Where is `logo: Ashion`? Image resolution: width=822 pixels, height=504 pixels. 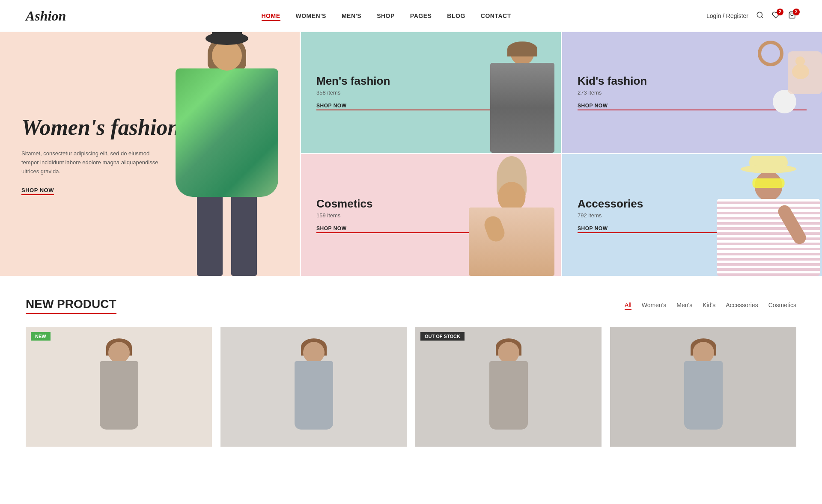
logo: Ashion is located at coordinates (46, 16).